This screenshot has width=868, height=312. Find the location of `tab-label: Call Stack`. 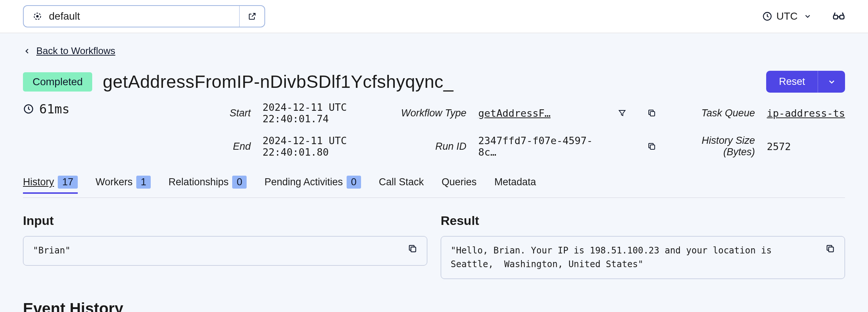

tab-label: Call Stack is located at coordinates (401, 182).